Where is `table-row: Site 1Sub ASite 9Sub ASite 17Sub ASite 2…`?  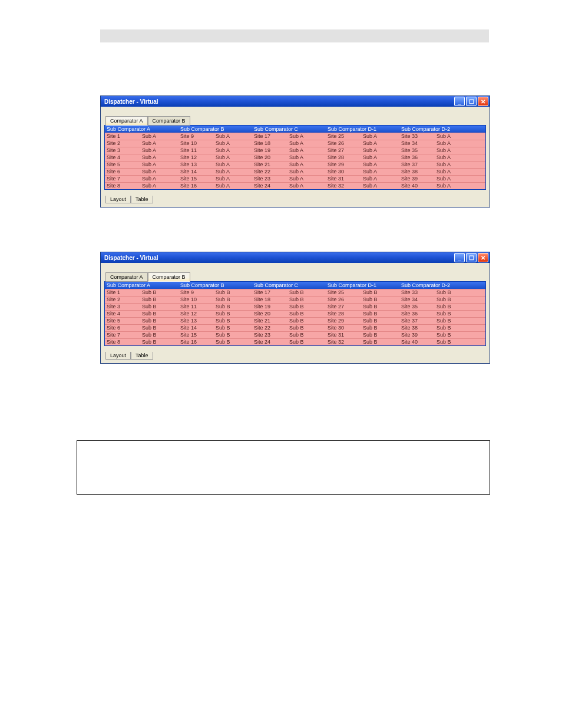
table-row: Site 1Sub ASite 9Sub ASite 17Sub ASite 2… is located at coordinates (295, 136).